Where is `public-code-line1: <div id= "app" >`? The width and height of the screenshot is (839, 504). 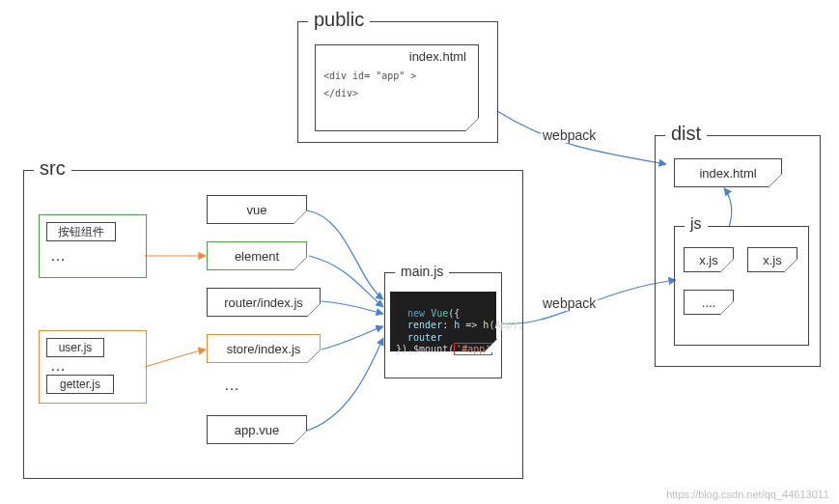 public-code-line1: <div id= "app" > is located at coordinates (370, 76).